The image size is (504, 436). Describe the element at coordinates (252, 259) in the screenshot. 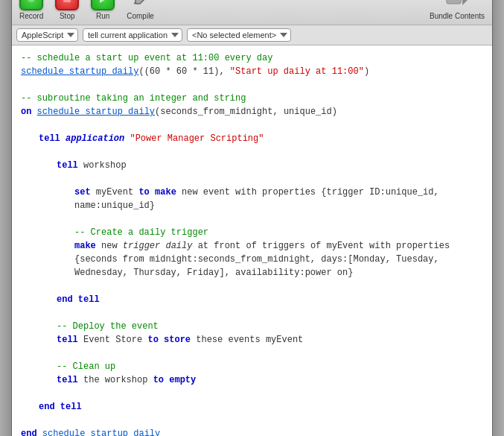

I see `code-line-14: make new trigger daily at front of trigg…` at that location.